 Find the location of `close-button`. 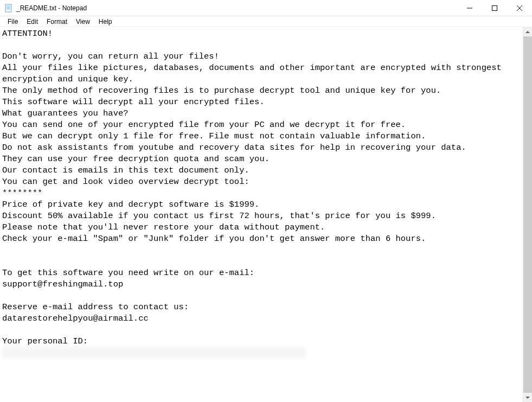

close-button is located at coordinates (520, 8).